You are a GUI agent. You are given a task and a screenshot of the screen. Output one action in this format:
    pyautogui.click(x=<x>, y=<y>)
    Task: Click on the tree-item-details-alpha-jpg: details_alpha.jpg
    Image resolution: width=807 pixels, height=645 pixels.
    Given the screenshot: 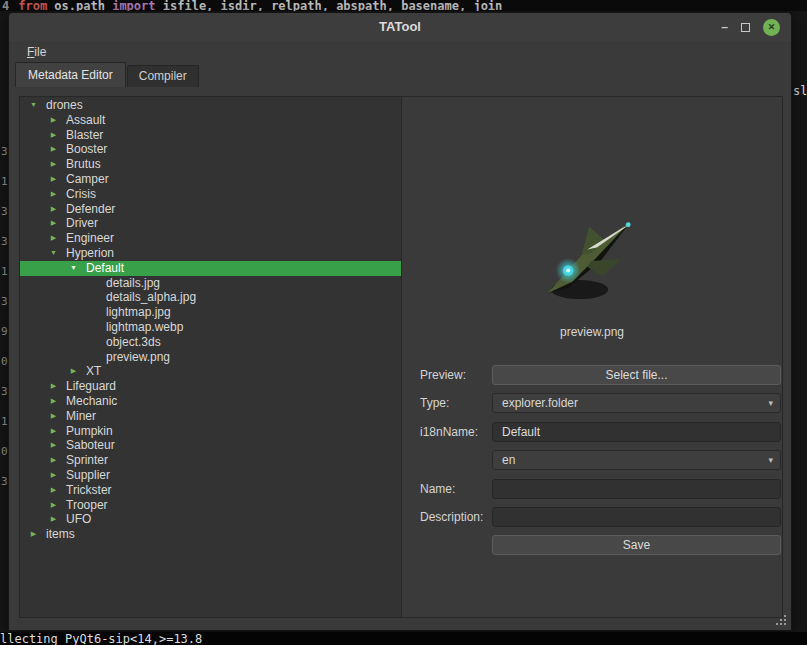 What is the action you would take?
    pyautogui.click(x=210, y=298)
    